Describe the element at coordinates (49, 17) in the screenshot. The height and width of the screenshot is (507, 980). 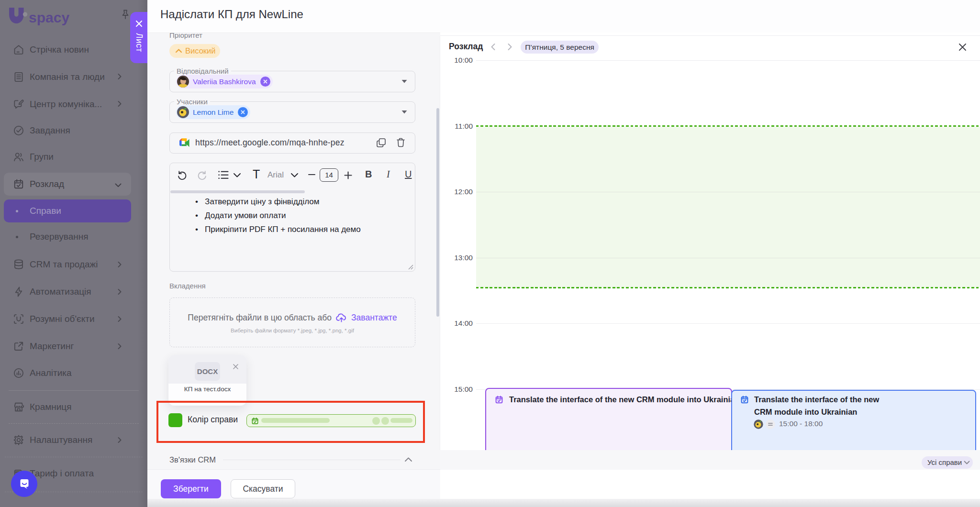
I see `svg-text: spacy` at that location.